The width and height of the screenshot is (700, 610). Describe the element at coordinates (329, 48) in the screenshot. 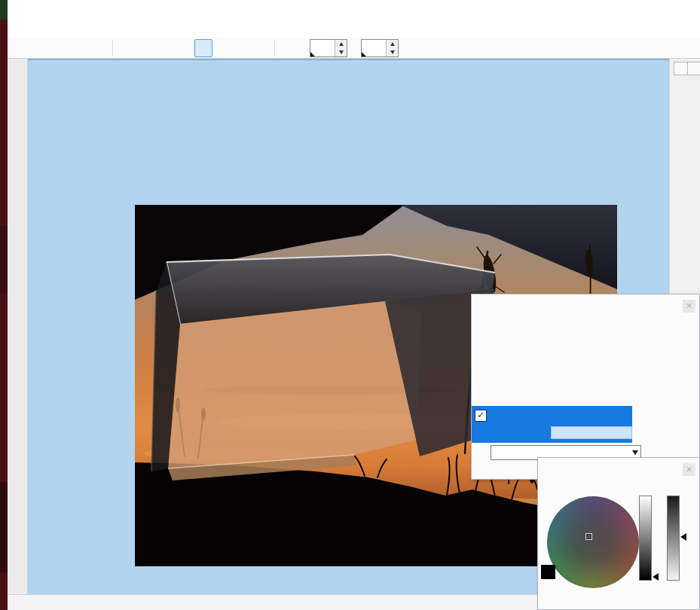

I see `grid-width-spinner` at that location.